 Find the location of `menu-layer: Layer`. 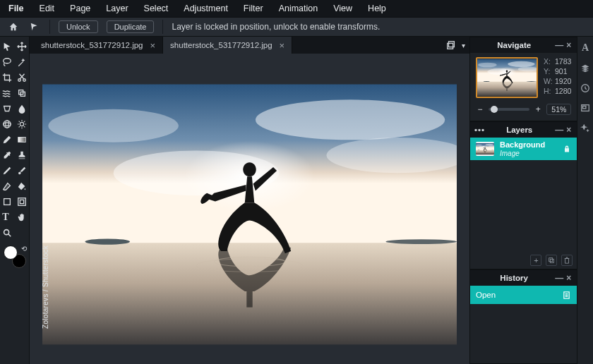

menu-layer: Layer is located at coordinates (117, 8).